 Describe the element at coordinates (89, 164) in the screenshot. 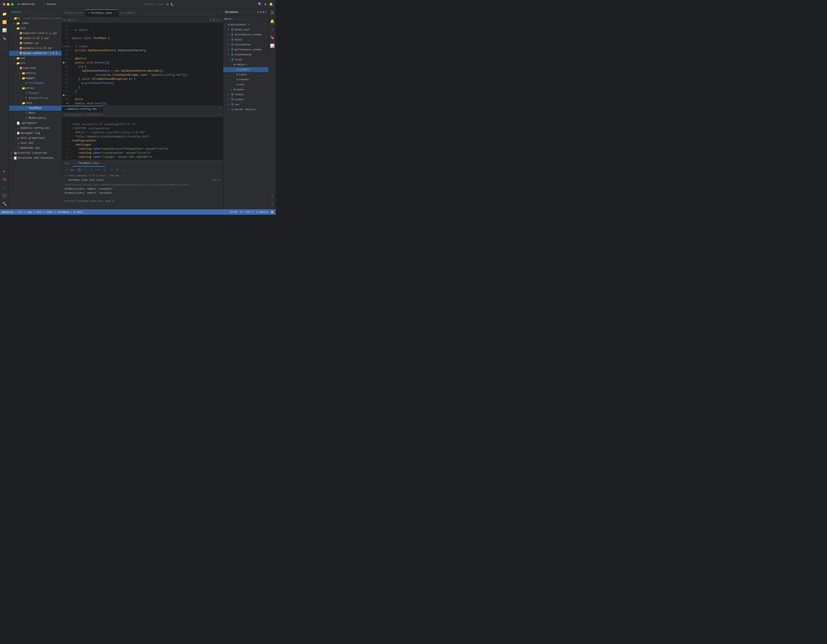

I see `tab-testmain-test: ✓ TestMain.test ✕` at that location.